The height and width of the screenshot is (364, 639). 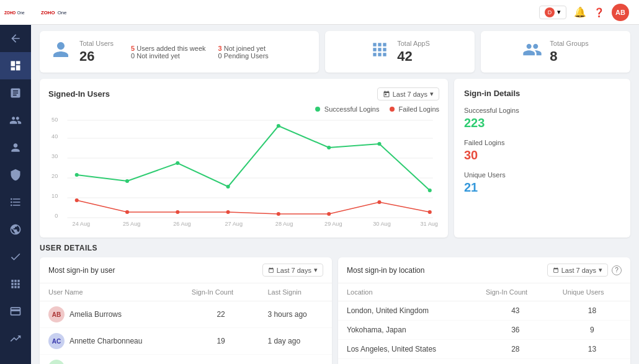 What do you see at coordinates (542, 158) in the screenshot?
I see `signin-details-card: Sign-in Details Successful Logins 223 Fa…` at bounding box center [542, 158].